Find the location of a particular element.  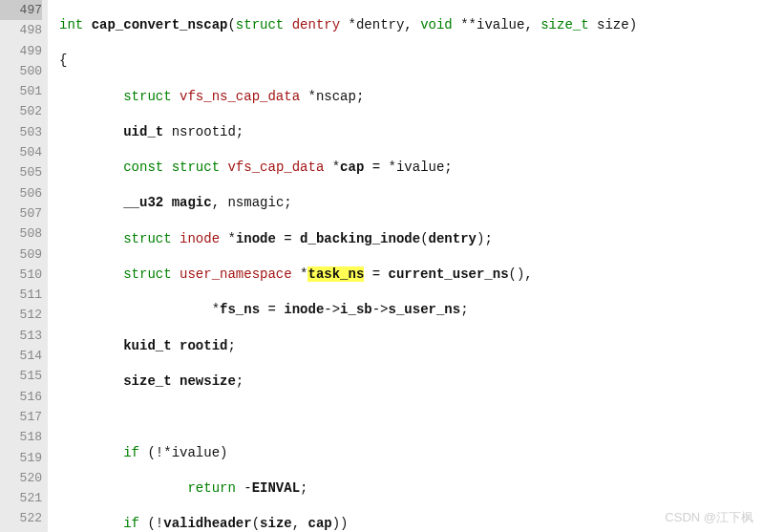

line-number-gutter: 497 498 499 500 501 502 503 504 505 506 … is located at coordinates (24, 266).